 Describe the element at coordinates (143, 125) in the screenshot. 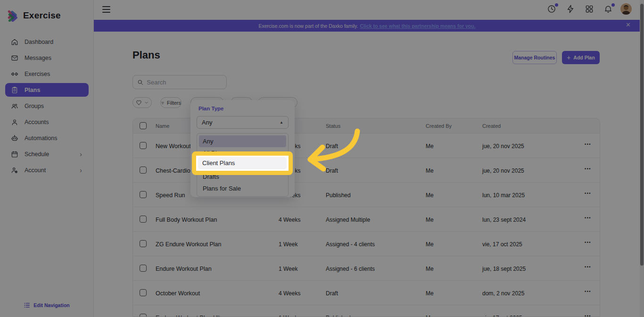

I see `select-all-checkbox` at that location.